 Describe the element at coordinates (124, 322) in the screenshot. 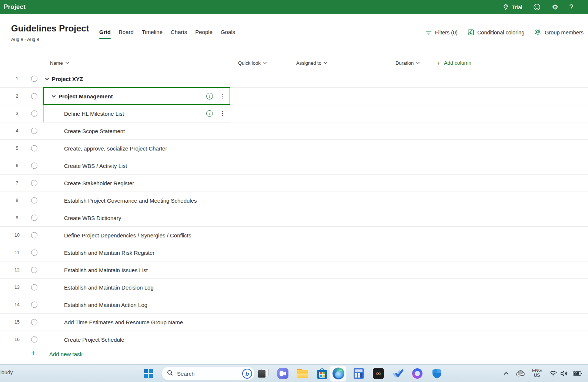

I see `task-name-cell: Add Time Estimates and Resource Group Na…` at that location.